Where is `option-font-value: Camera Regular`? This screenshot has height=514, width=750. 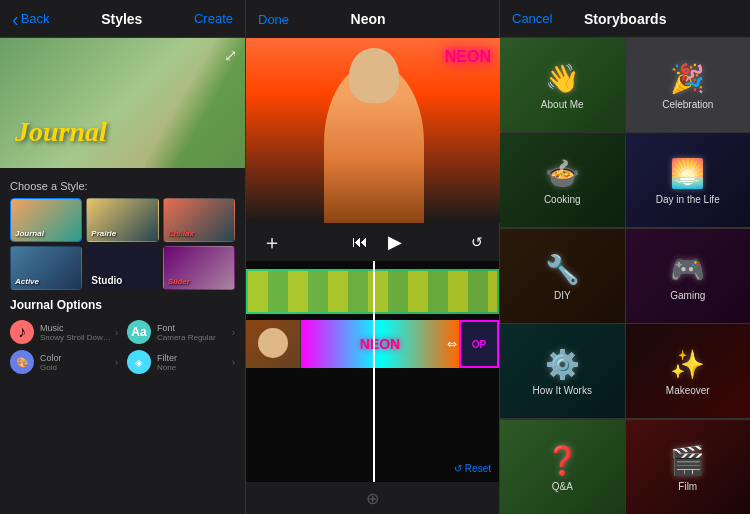 option-font-value: Camera Regular is located at coordinates (194, 338).